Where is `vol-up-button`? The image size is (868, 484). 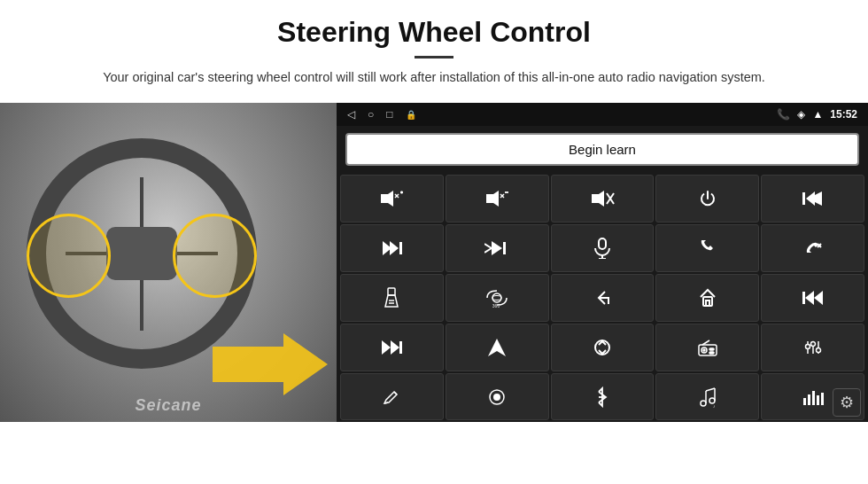 vol-up-button is located at coordinates (391, 199).